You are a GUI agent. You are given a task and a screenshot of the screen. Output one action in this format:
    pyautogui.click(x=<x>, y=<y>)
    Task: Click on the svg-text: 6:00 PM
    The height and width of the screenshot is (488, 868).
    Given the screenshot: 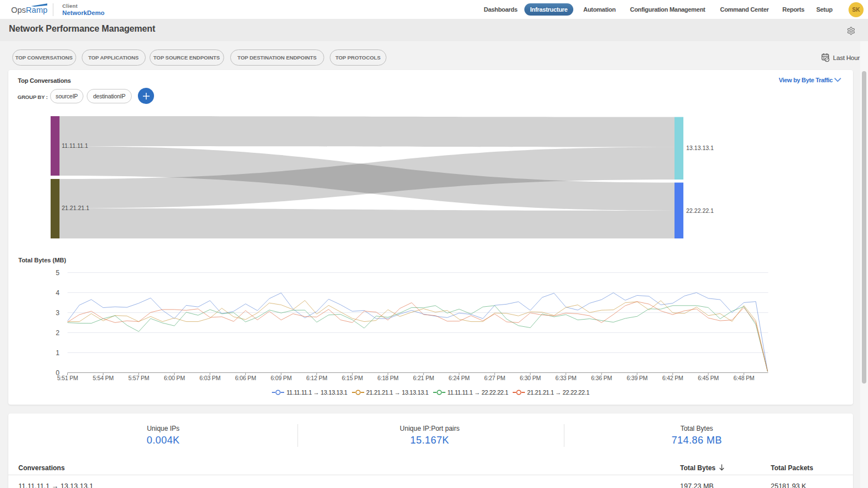 What is the action you would take?
    pyautogui.click(x=175, y=378)
    